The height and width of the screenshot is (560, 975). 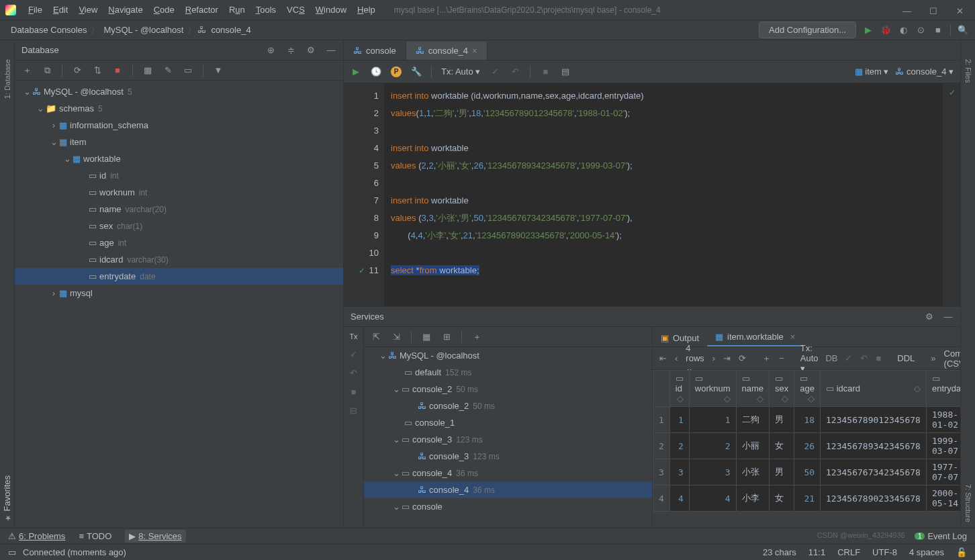 I want to click on svc-console: ⌄▭console, so click(x=508, y=506).